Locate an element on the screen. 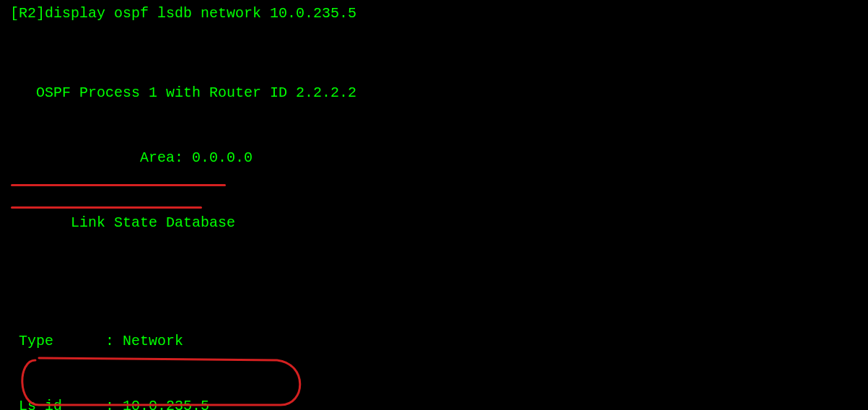  command-line: [R2]display ospf lsdb network 10.0.235.5 is located at coordinates (434, 14).